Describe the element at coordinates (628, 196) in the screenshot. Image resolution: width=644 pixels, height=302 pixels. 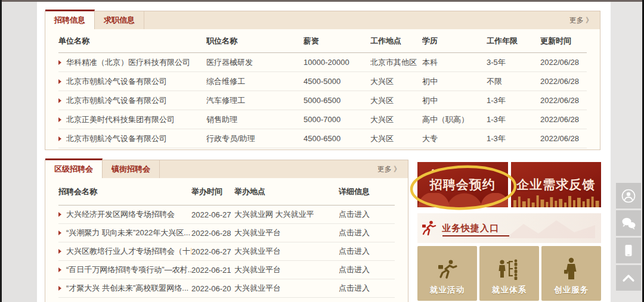
I see `account-icon` at that location.